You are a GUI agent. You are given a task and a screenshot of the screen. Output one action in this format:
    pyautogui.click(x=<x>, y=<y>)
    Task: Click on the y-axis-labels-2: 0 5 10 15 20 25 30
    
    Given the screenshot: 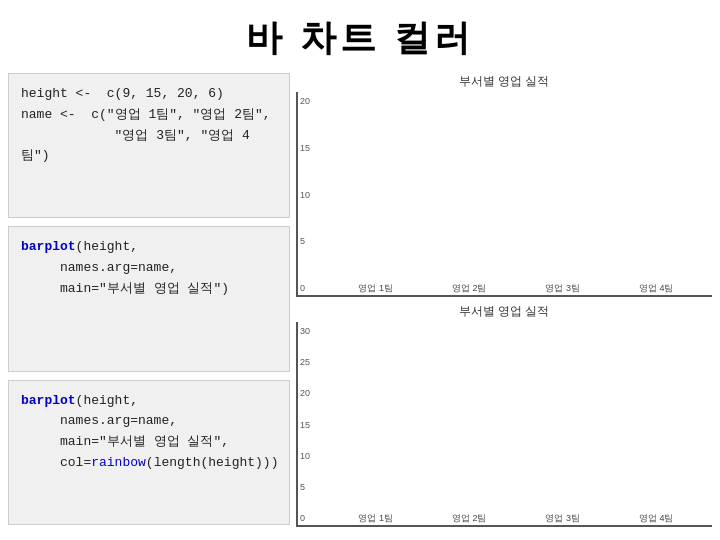 What is the action you would take?
    pyautogui.click(x=305, y=424)
    